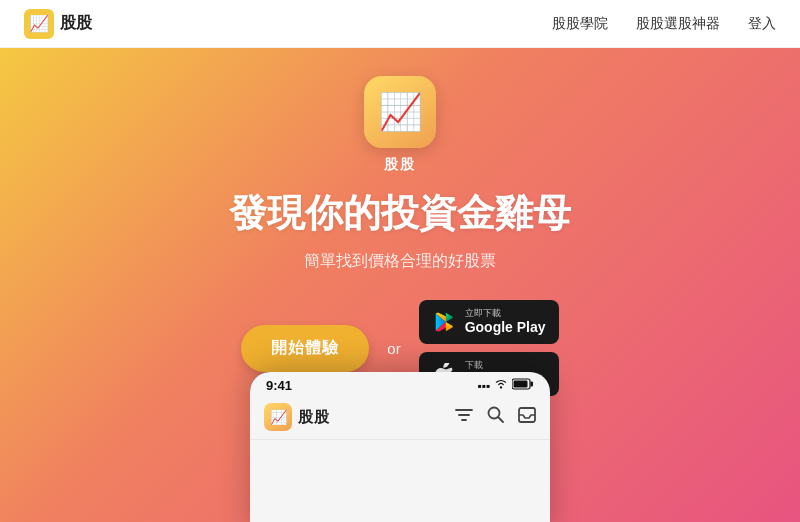  Describe the element at coordinates (400, 165) in the screenshot. I see `app-name-label: 股股` at that location.